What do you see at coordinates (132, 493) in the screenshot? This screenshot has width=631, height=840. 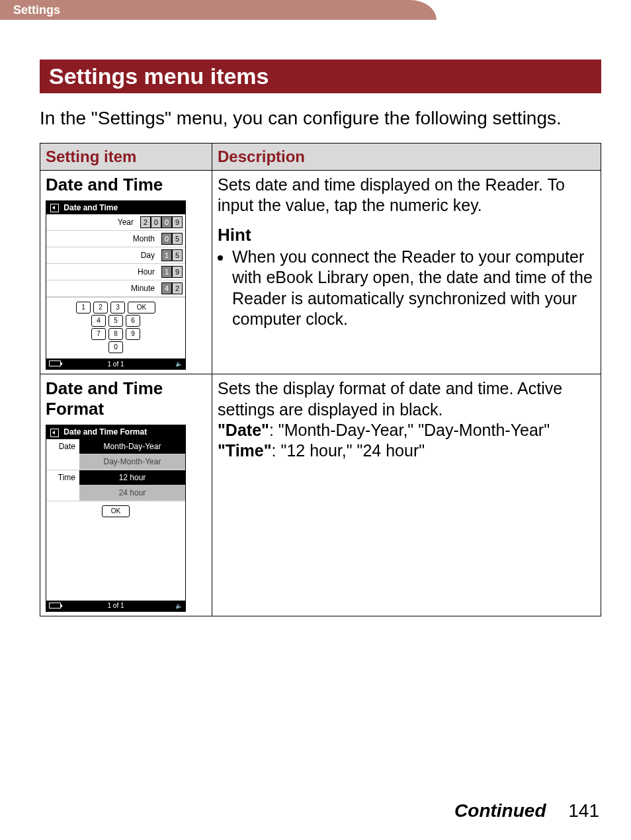 I see `option-inactive: 24 hour` at bounding box center [132, 493].